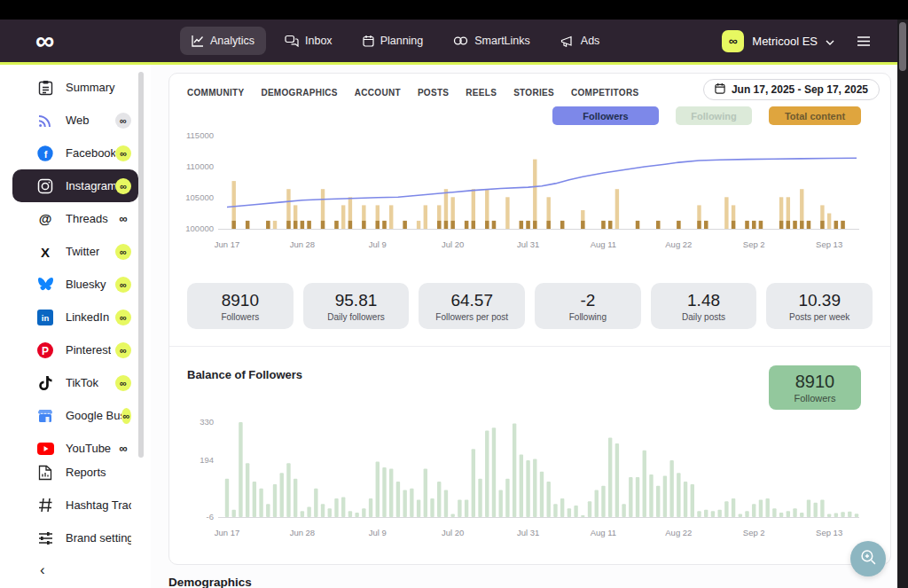 The width and height of the screenshot is (908, 588). Describe the element at coordinates (75, 537) in the screenshot. I see `sidebar-item-brand-settings: Brand settings` at that location.